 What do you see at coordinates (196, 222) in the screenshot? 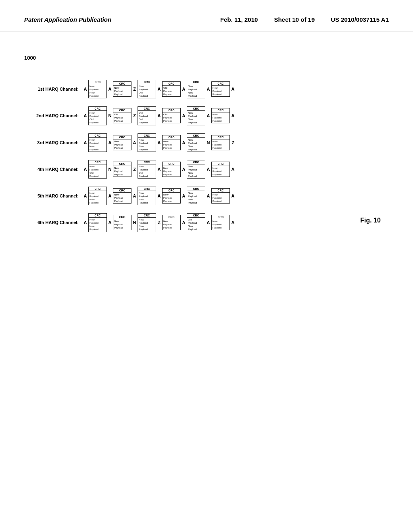
I see `packet-box: CRCOldPayloadNewPayload` at bounding box center [196, 222].